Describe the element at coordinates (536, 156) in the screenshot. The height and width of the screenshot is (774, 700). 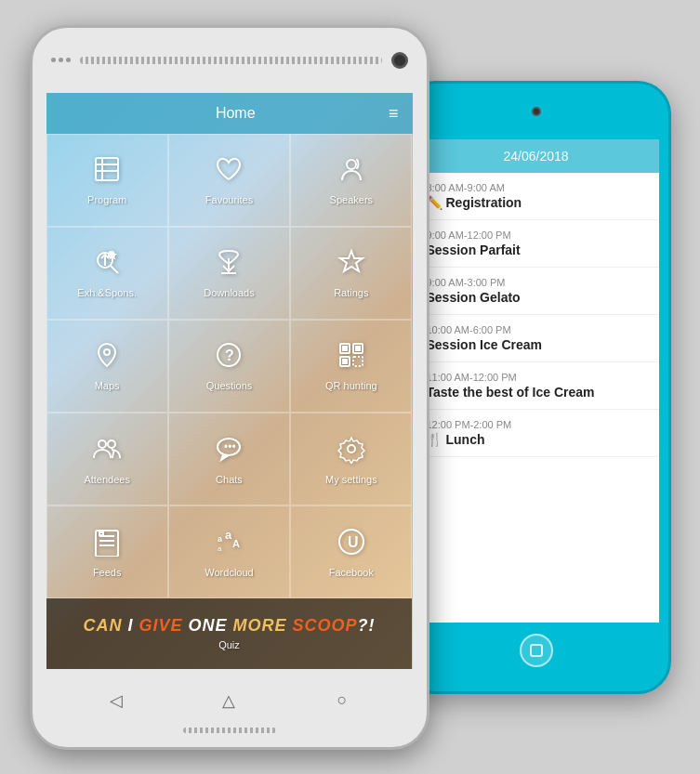
I see `ios-date-header: 24/06/2018` at that location.